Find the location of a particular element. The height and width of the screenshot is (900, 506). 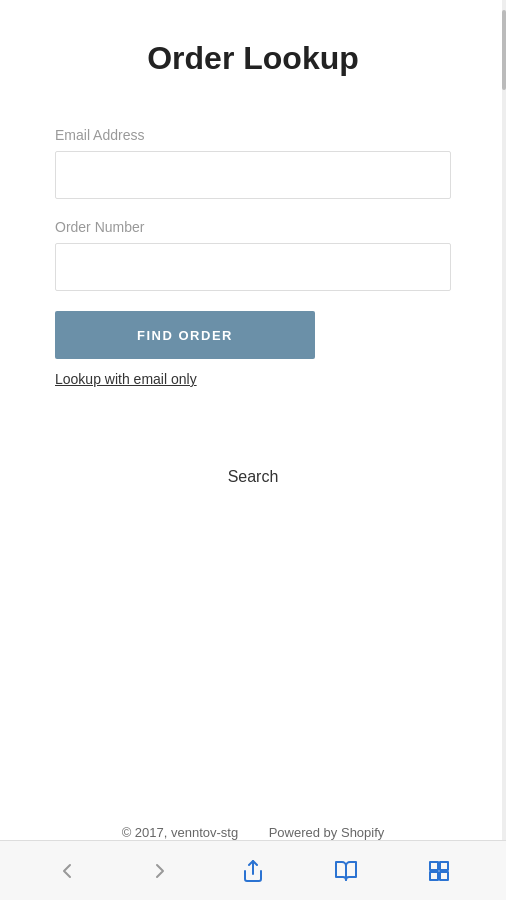

bookmarks-button is located at coordinates (346, 871).